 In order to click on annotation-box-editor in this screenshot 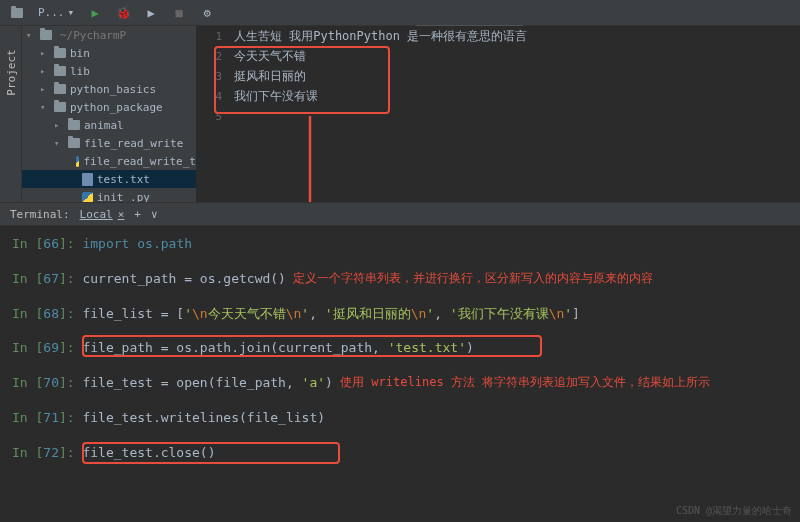, I will do `click(302, 80)`.